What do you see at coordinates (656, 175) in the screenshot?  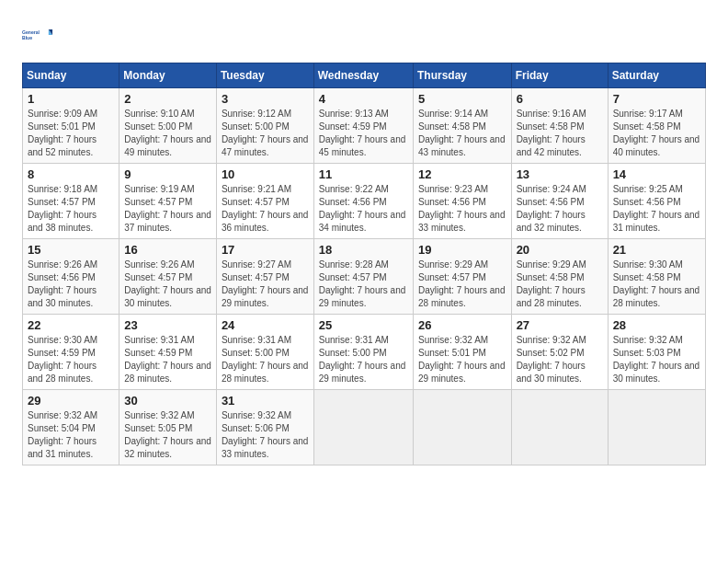 I see `day-number: 14` at bounding box center [656, 175].